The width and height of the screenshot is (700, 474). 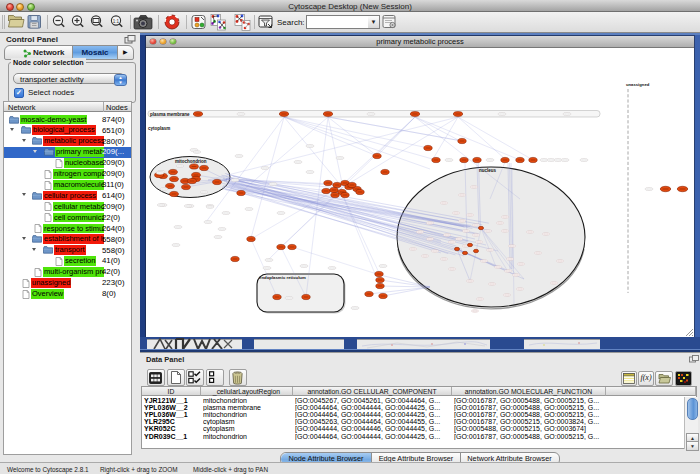 What do you see at coordinates (282, 278) in the screenshot?
I see `svg-text: endoplasmic reticulum` at bounding box center [282, 278].